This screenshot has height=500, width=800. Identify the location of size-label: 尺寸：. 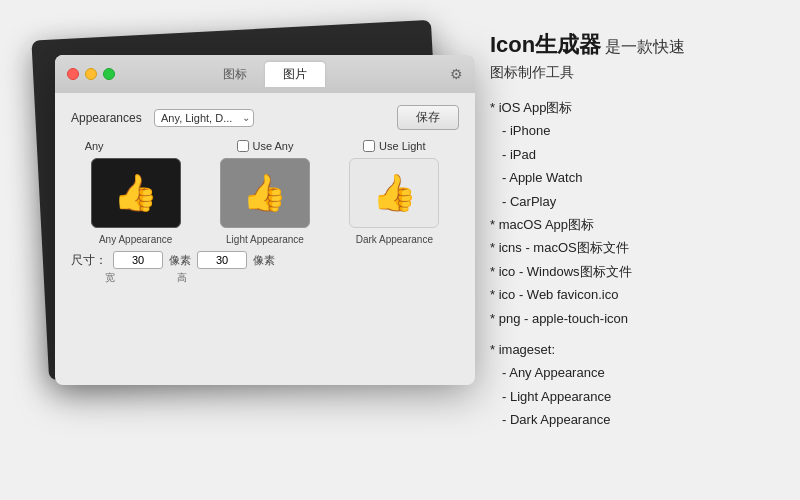
(89, 260).